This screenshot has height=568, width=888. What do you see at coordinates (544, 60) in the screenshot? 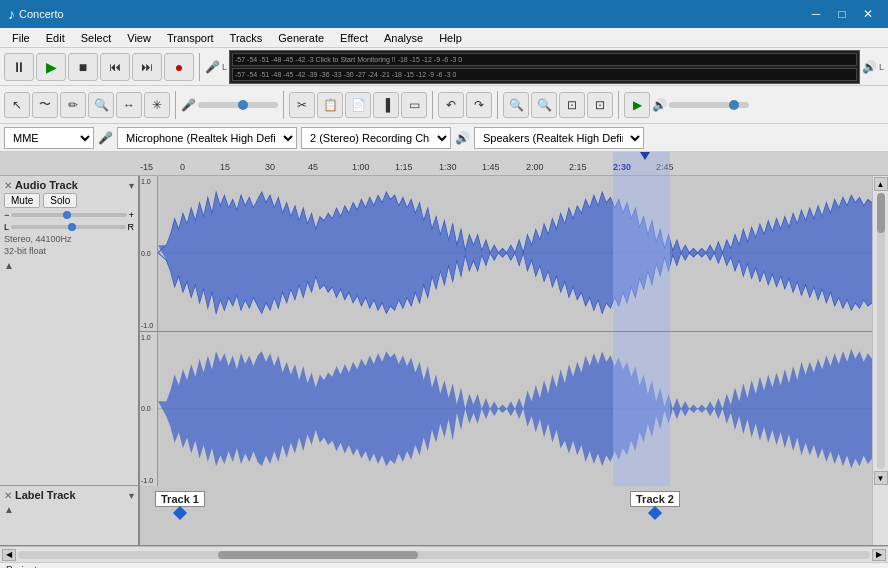
I see `input-meter: -57 -54 -51 -48 -45 -42 -3 Click to Star…` at bounding box center [544, 60].